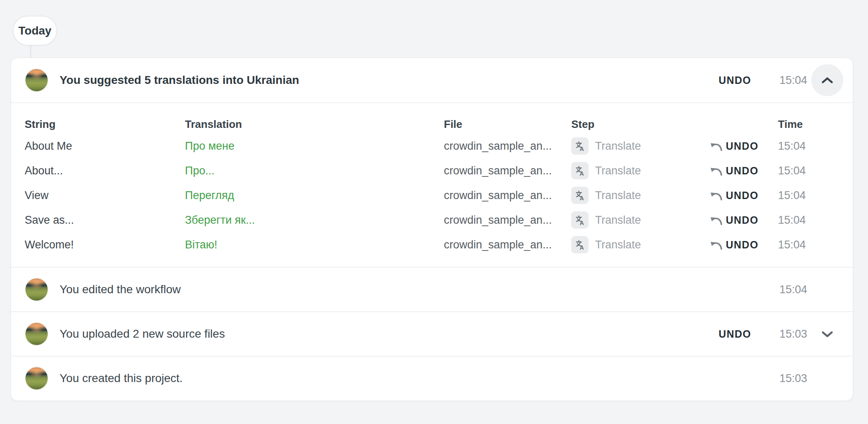 Image resolution: width=868 pixels, height=424 pixels. Describe the element at coordinates (314, 124) in the screenshot. I see `column-header-translation: Translation` at that location.